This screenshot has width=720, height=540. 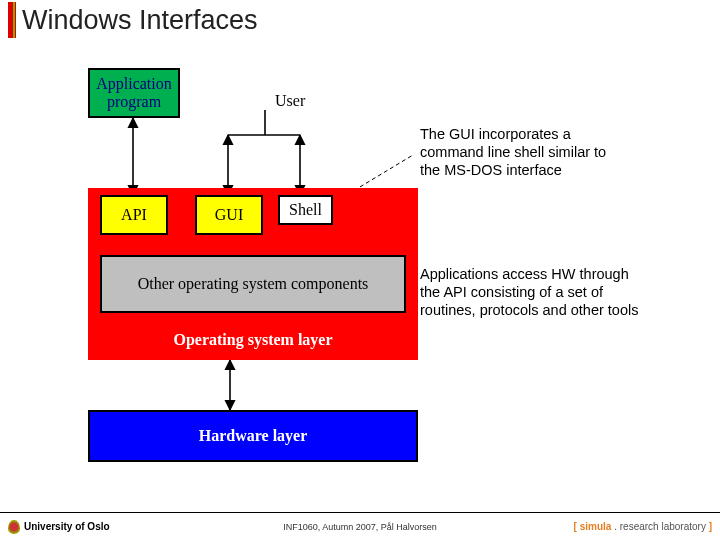 What do you see at coordinates (134, 215) in the screenshot?
I see `api-box: API` at bounding box center [134, 215].